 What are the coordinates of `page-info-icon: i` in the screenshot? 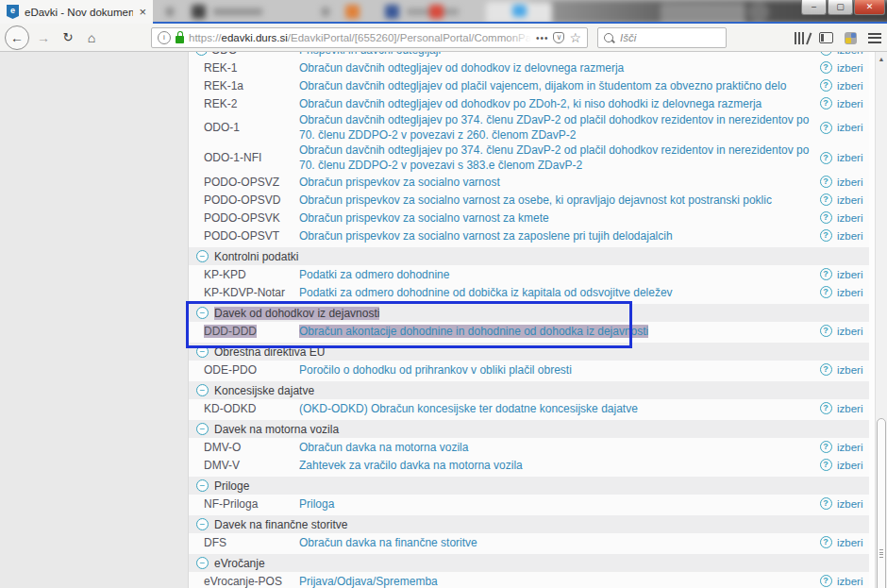 It's located at (164, 38).